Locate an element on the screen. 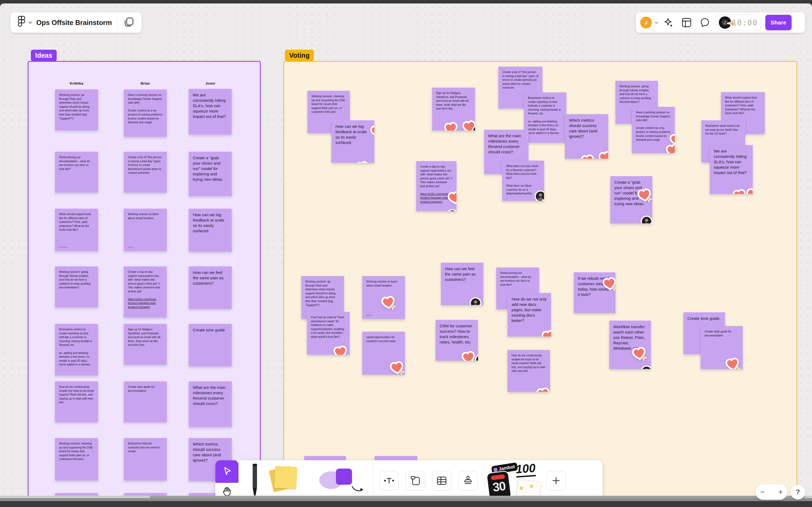 The width and height of the screenshot is (812, 507). sticky-note: Working session: going through Inkeep in… is located at coordinates (76, 287).